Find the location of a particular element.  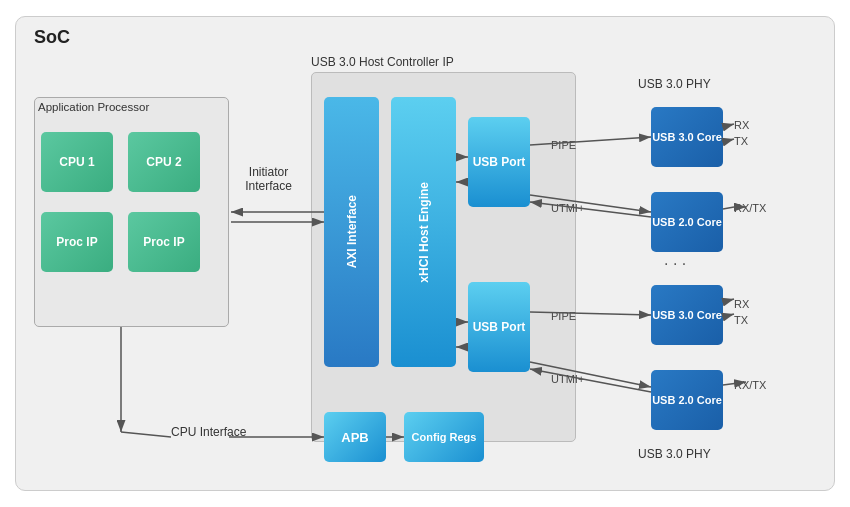

proc2-block: Proc IP is located at coordinates (164, 242).